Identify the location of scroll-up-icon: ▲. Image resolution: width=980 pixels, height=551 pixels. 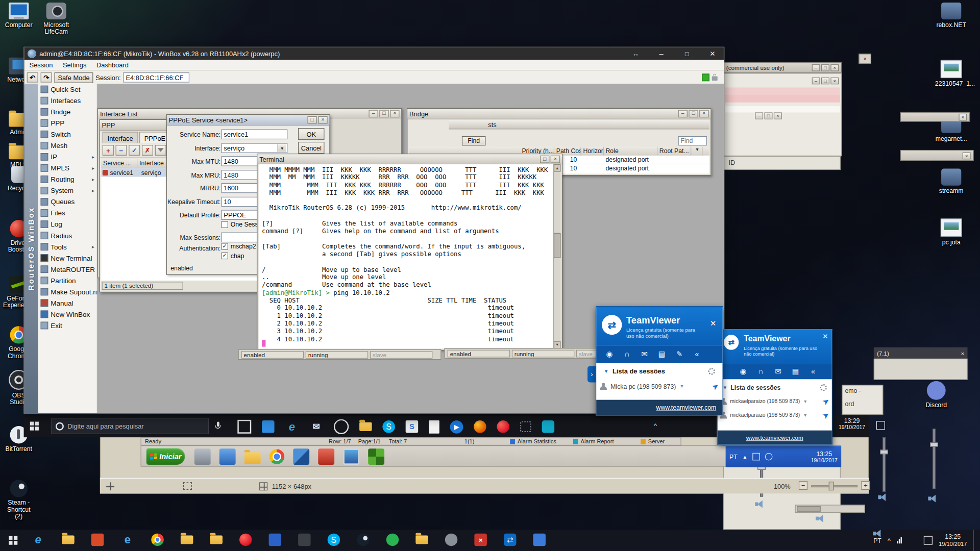
(557, 168).